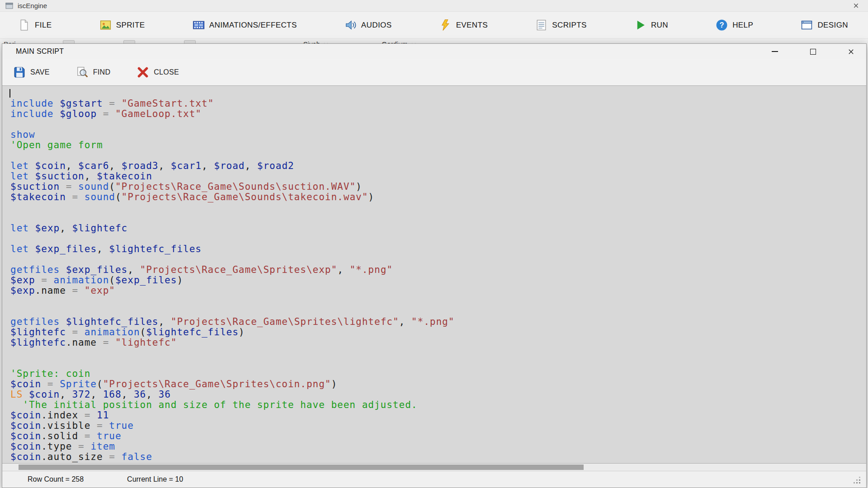 The height and width of the screenshot is (488, 868). I want to click on code-token: "*.png", so click(433, 322).